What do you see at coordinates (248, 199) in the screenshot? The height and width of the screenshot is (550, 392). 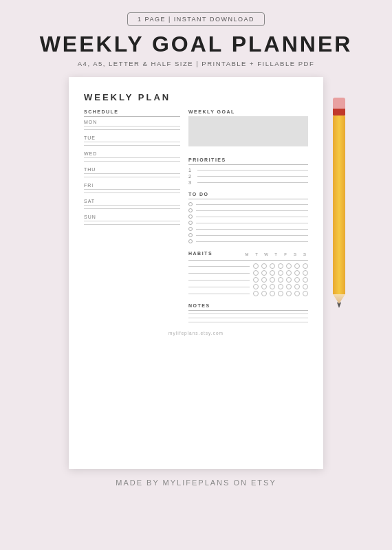 I see `todo-divider` at bounding box center [248, 199].